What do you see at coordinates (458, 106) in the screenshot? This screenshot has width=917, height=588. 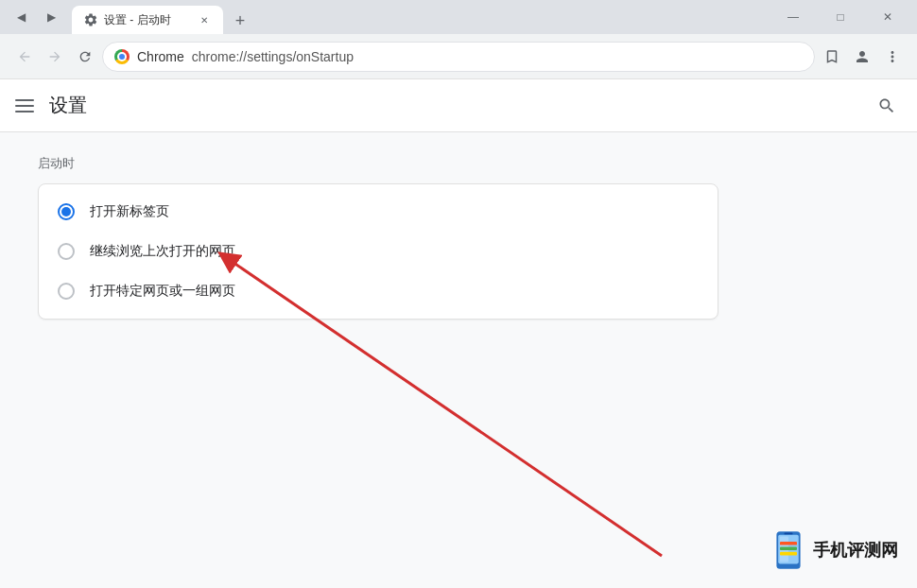 I see `settings-header: 设置` at bounding box center [458, 106].